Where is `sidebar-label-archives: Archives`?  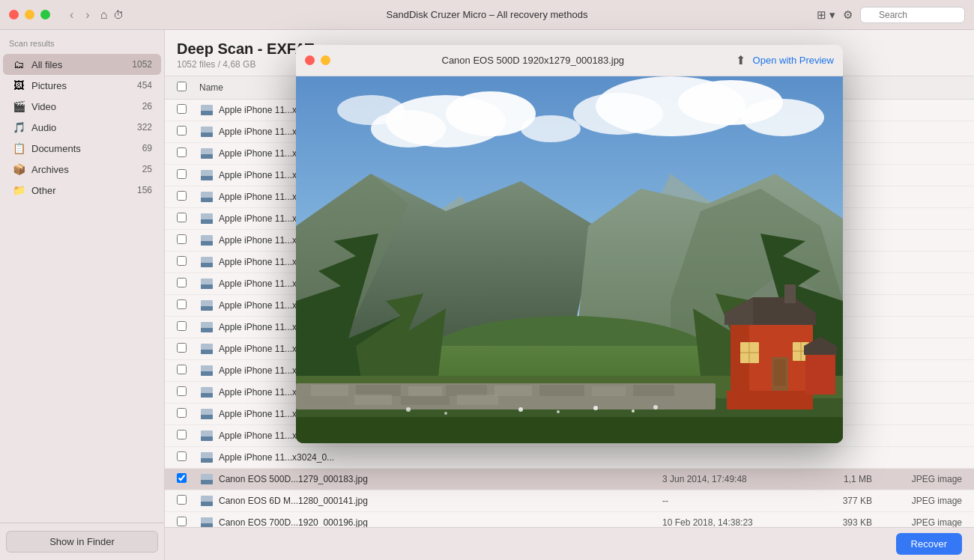 sidebar-label-archives: Archives is located at coordinates (87, 169).